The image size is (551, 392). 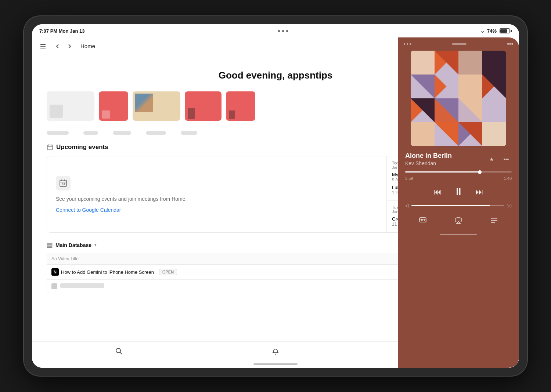 I want to click on card-1-thumb, so click(x=56, y=111).